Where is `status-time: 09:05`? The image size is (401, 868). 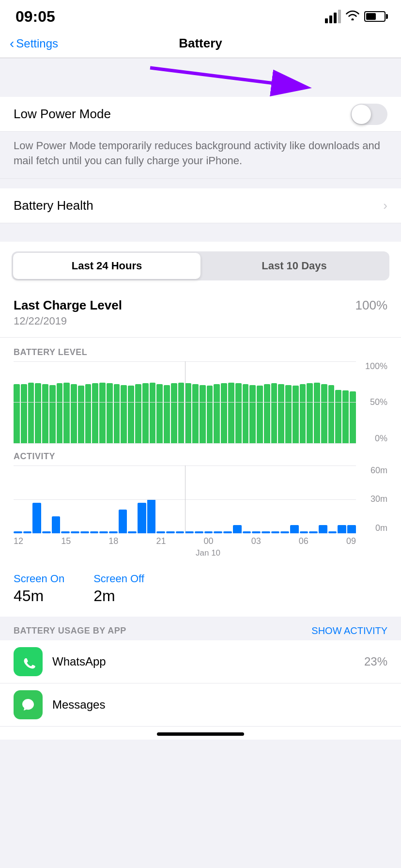
status-time: 09:05 is located at coordinates (35, 16).